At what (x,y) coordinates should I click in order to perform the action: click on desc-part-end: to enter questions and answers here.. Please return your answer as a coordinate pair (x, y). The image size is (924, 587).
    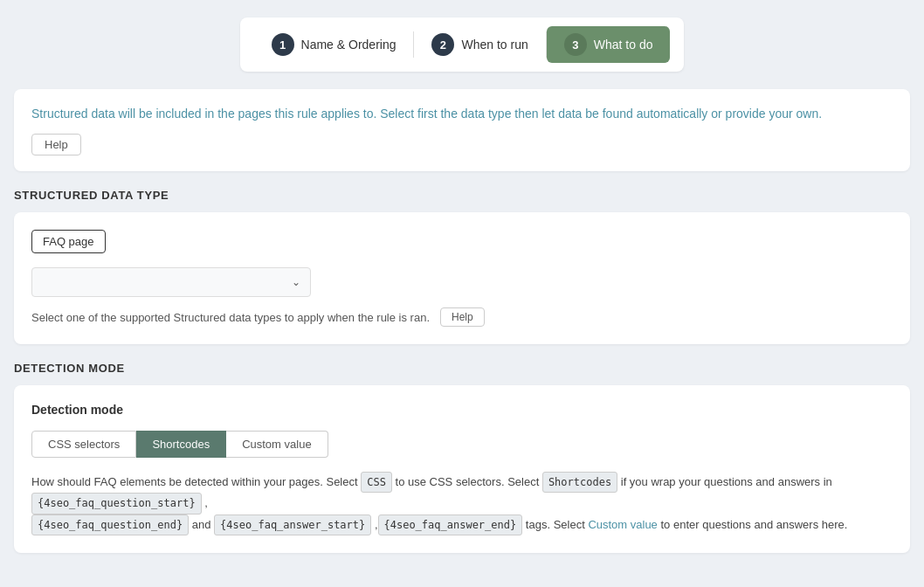
    Looking at the image, I should click on (753, 524).